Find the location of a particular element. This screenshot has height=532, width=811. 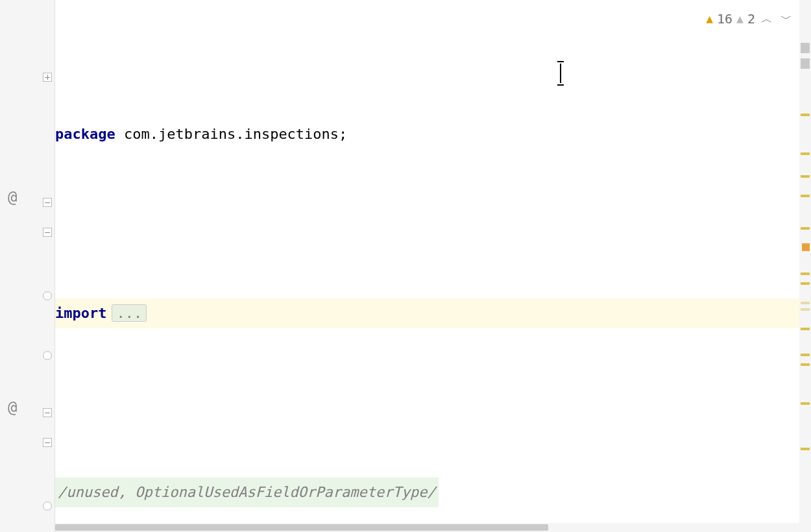

marker-stripe is located at coordinates (805, 266).